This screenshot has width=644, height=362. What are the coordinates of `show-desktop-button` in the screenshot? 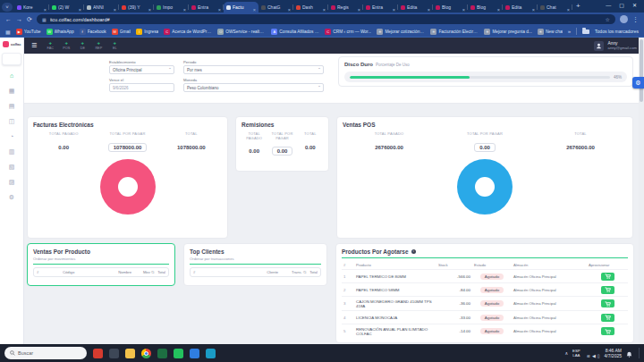 It's located at (639, 353).